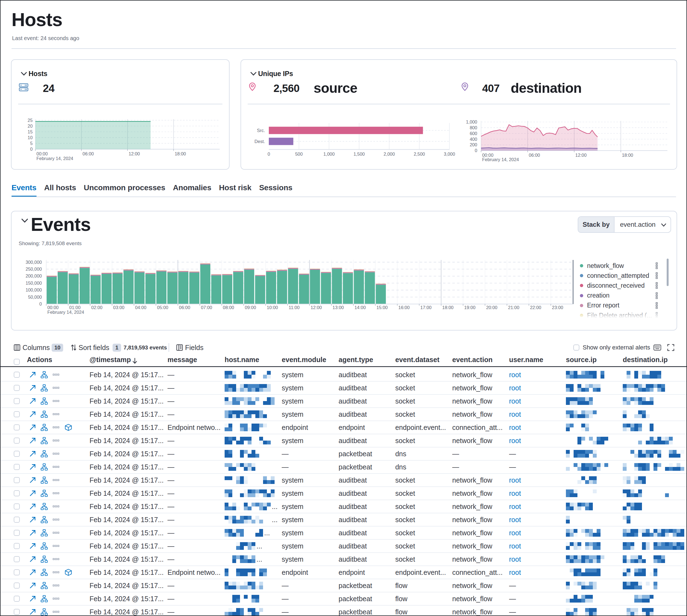 The height and width of the screenshot is (616, 687). I want to click on tab-sessions: Sessions, so click(276, 190).